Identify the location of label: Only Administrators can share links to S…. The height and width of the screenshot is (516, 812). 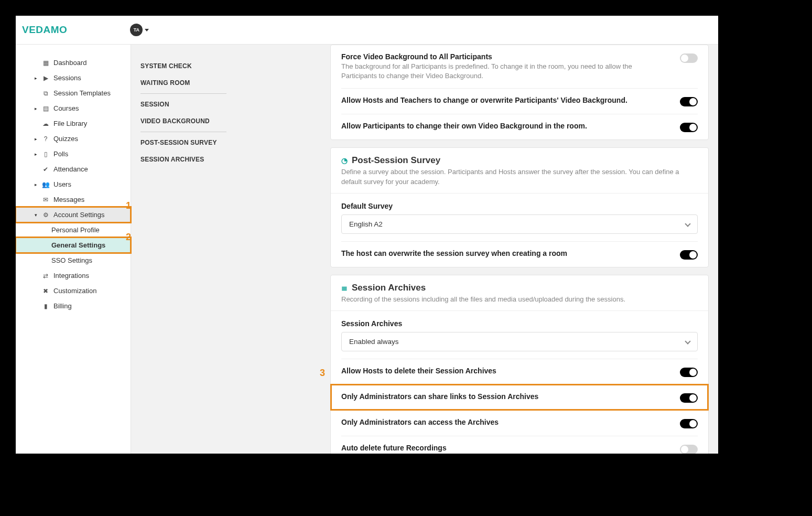
(505, 396).